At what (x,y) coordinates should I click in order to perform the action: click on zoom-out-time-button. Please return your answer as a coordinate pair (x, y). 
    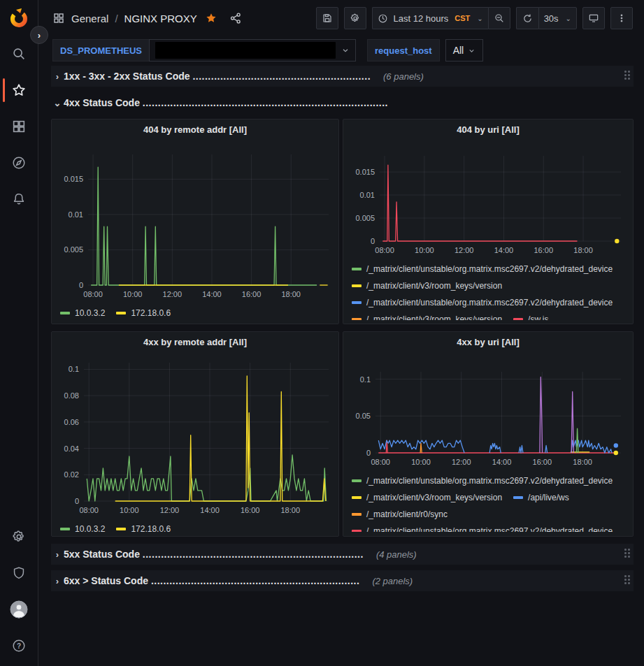
    Looking at the image, I should click on (499, 18).